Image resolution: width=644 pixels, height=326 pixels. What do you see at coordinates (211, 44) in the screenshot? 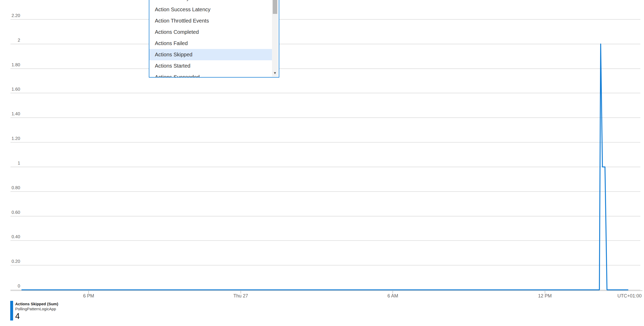
I see `metric-option: Actions Failed` at bounding box center [211, 44].